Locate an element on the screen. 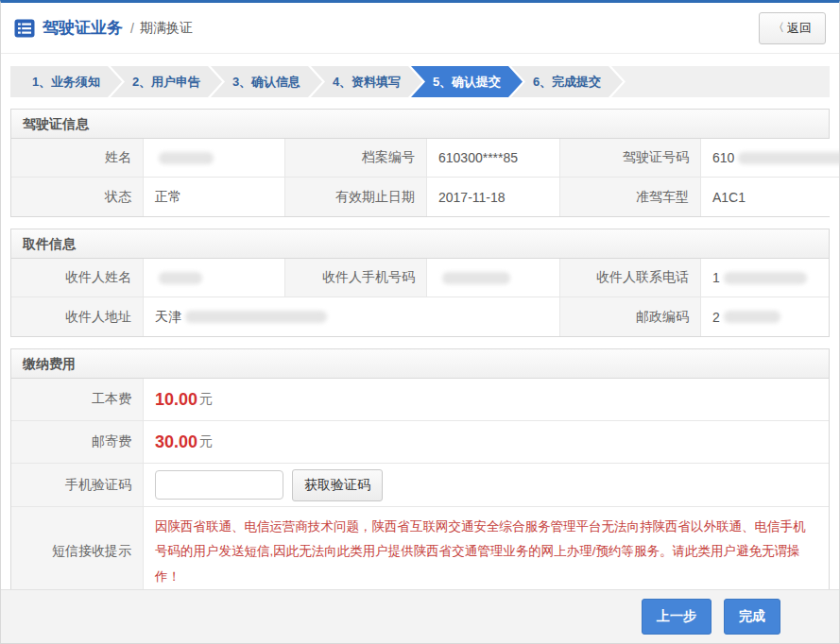 The width and height of the screenshot is (840, 644). field-label-status: 状态 is located at coordinates (77, 196).